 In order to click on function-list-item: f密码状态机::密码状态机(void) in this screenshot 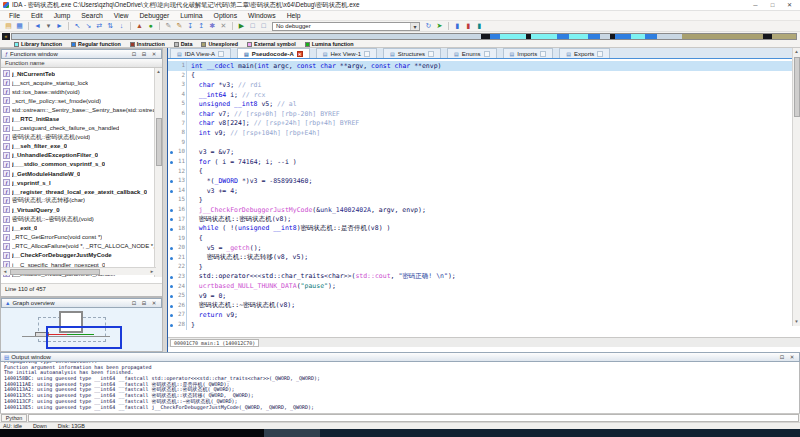, I will do `click(82, 138)`.